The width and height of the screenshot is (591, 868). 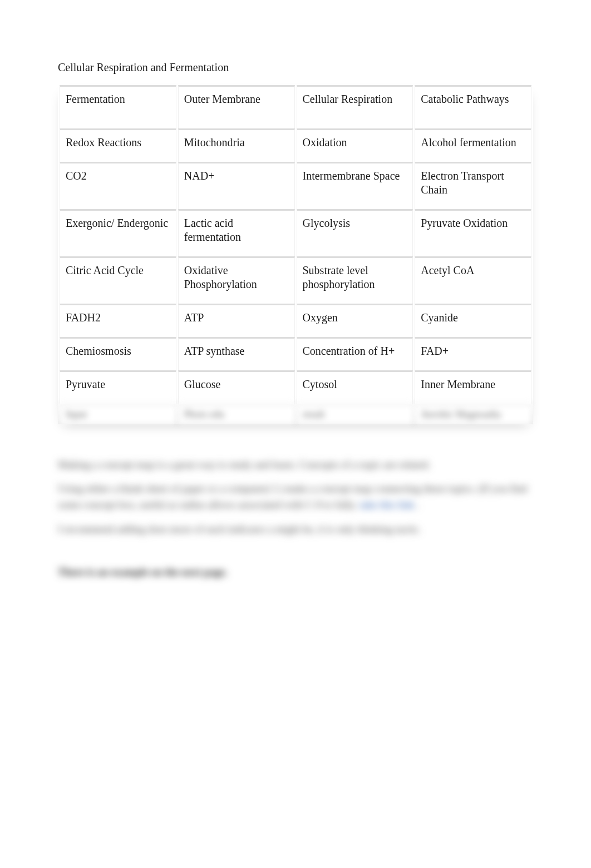 What do you see at coordinates (355, 186) in the screenshot?
I see `term-cell: Intermembrane Space` at bounding box center [355, 186].